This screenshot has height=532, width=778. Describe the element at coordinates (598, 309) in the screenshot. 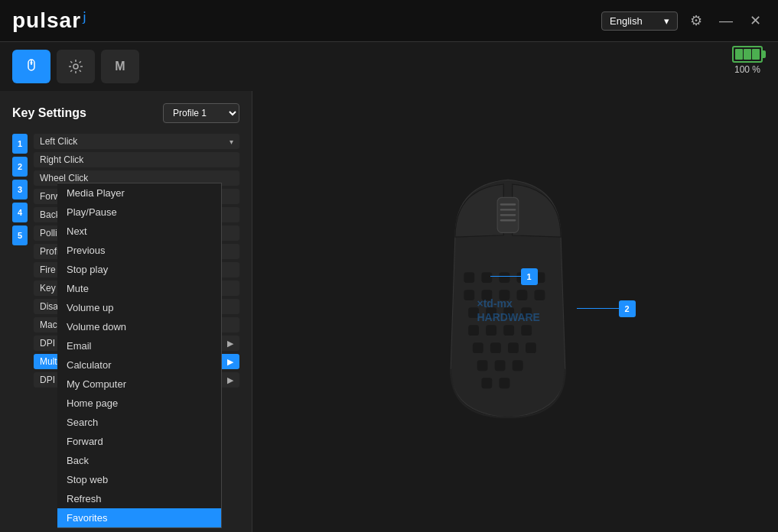

I see `marker-2-line` at that location.